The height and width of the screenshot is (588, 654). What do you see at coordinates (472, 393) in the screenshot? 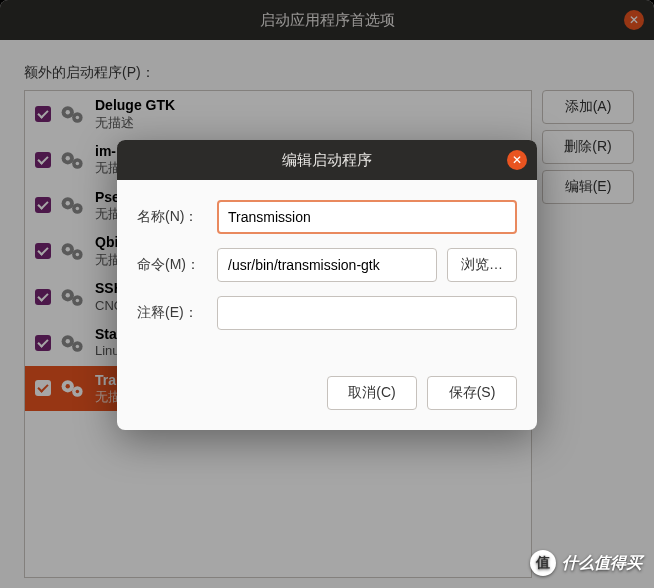
I see `save-button: 保存(S)` at bounding box center [472, 393].